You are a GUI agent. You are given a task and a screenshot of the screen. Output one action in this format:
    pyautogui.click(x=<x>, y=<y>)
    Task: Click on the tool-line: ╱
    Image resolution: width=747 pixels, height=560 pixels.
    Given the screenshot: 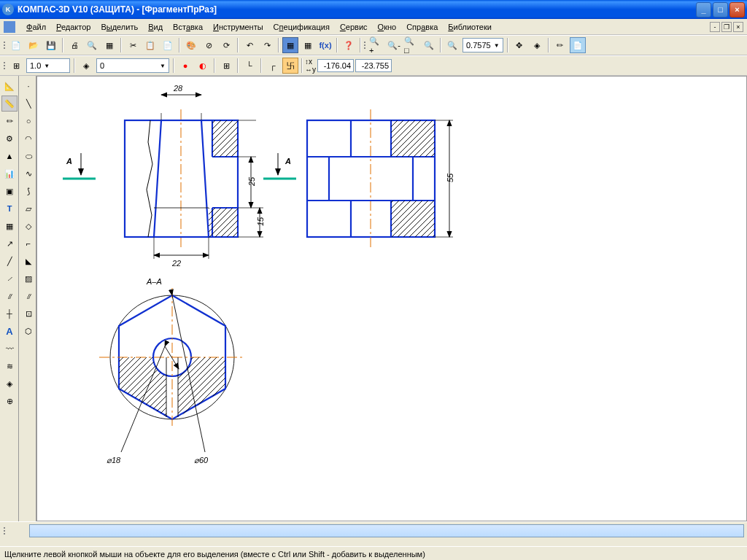 What is the action you would take?
    pyautogui.click(x=9, y=261)
    